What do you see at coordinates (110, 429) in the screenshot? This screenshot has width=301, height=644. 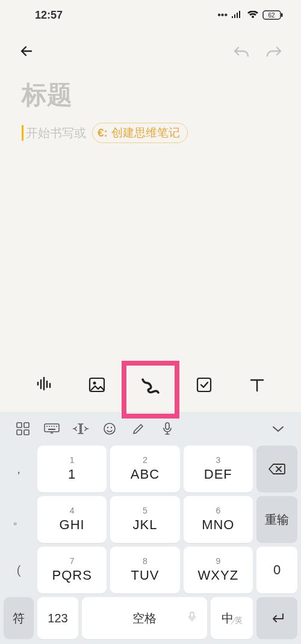 I see `kb-emoji-icon` at bounding box center [110, 429].